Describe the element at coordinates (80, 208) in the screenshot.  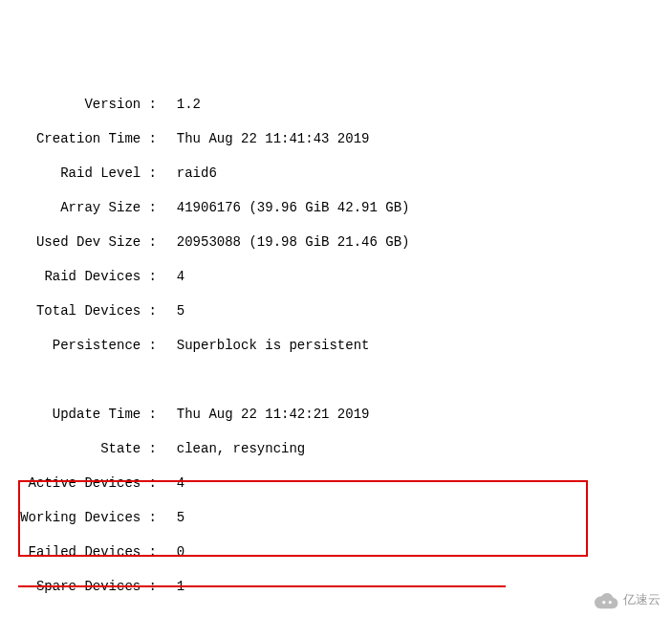
I see `label-array-size: Array Size :` at that location.